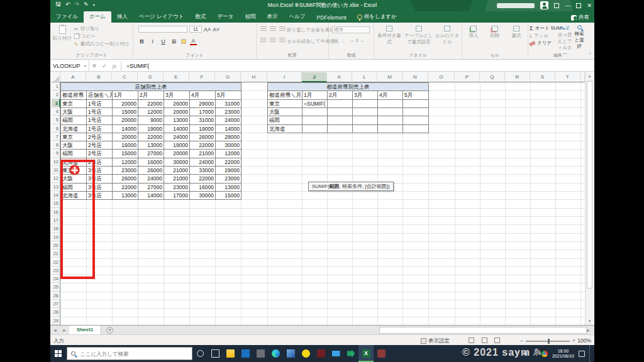  Describe the element at coordinates (229, 137) in the screenshot. I see `value-cell: 28000` at that location.